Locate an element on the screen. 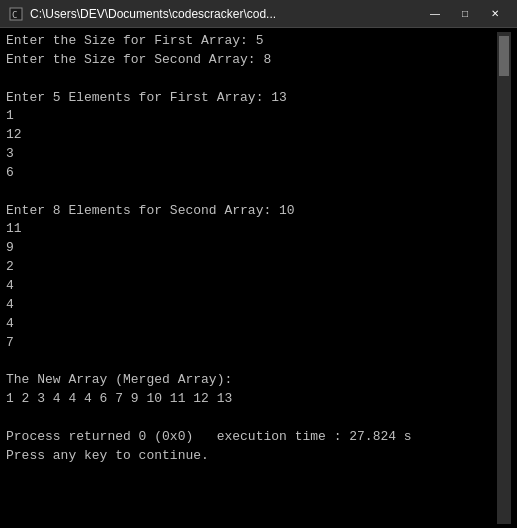  window-controls: — □ ✕ is located at coordinates (465, 14).